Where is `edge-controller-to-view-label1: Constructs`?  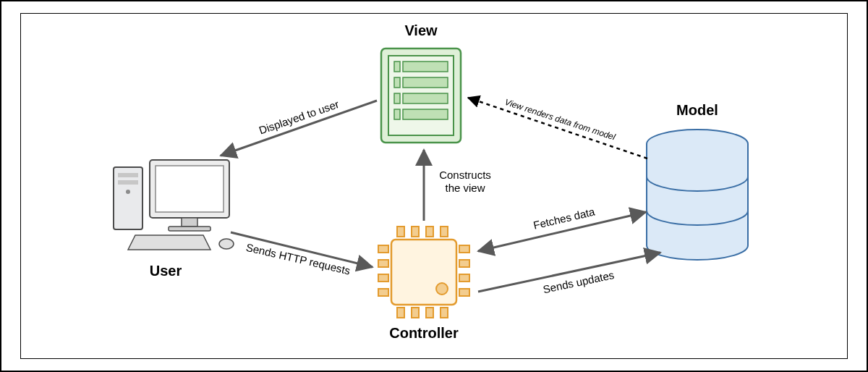 edge-controller-to-view-label1: Constructs is located at coordinates (465, 175).